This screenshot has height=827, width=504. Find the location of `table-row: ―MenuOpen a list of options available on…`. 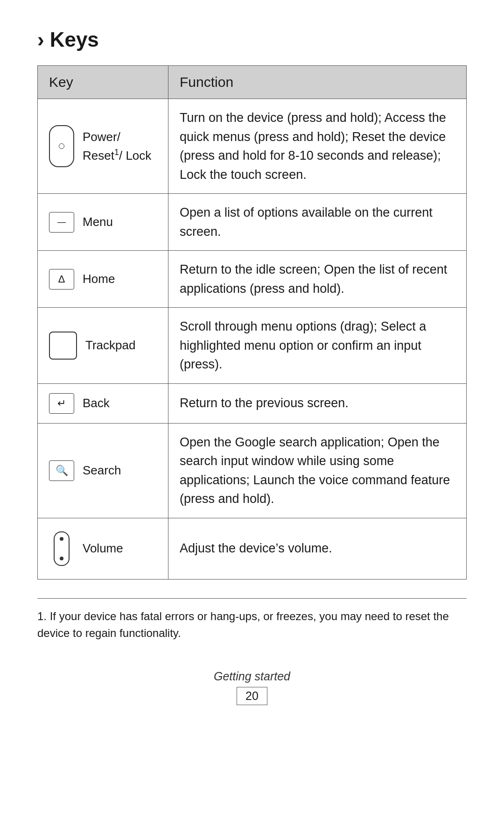

table-row: ―MenuOpen a list of options available on… is located at coordinates (252, 222).